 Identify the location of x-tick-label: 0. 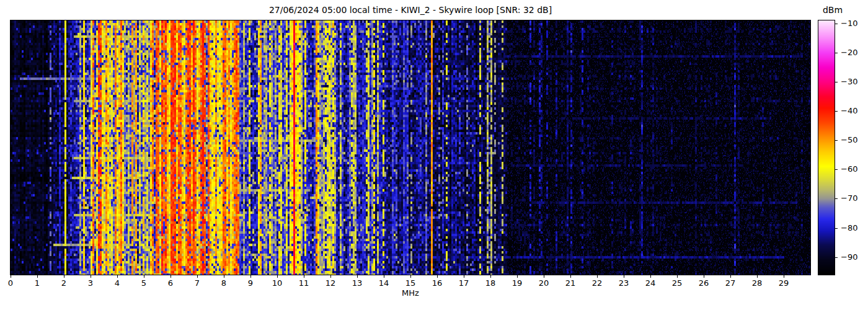
(11, 283).